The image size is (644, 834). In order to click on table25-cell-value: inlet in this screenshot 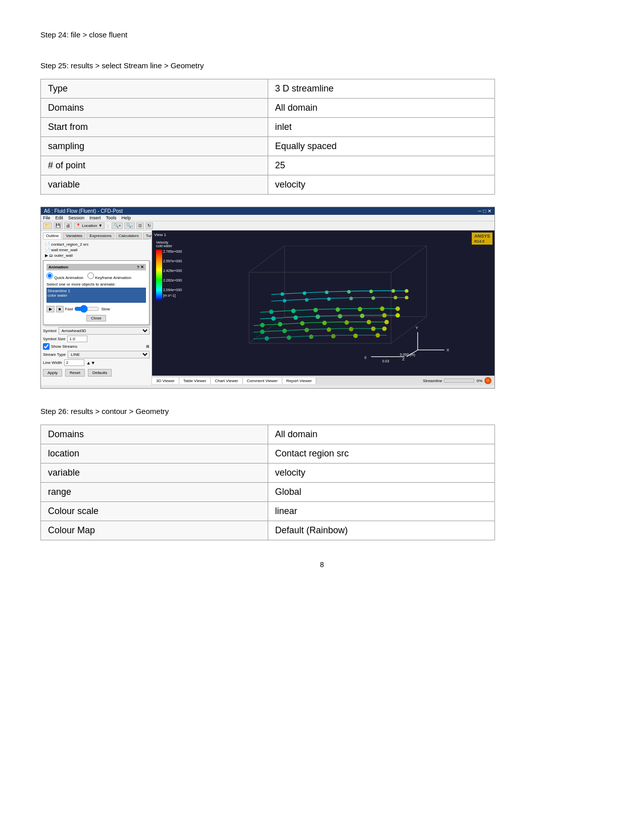, I will do `click(381, 127)`.